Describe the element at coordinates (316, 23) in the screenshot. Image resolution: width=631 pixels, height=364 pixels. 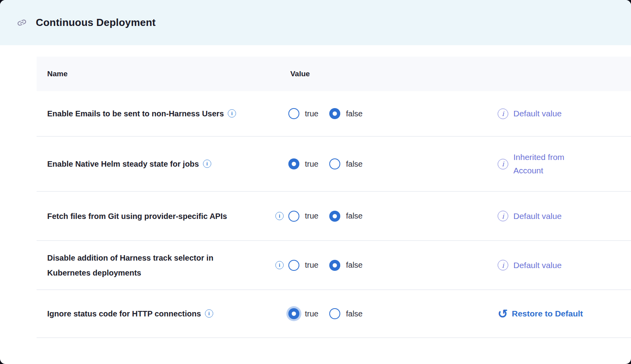
I see `section-banner: Continuous Deployment` at that location.